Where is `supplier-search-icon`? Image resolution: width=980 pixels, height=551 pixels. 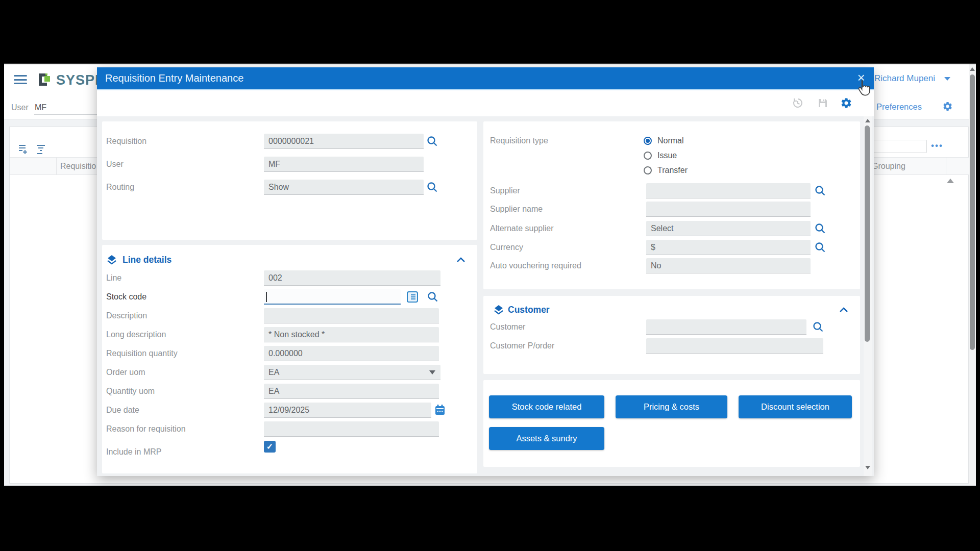 supplier-search-icon is located at coordinates (820, 191).